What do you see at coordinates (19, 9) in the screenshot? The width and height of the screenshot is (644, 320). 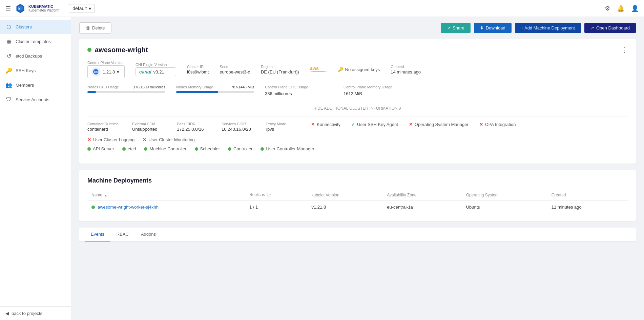 I see `svg-text: k` at bounding box center [19, 9].